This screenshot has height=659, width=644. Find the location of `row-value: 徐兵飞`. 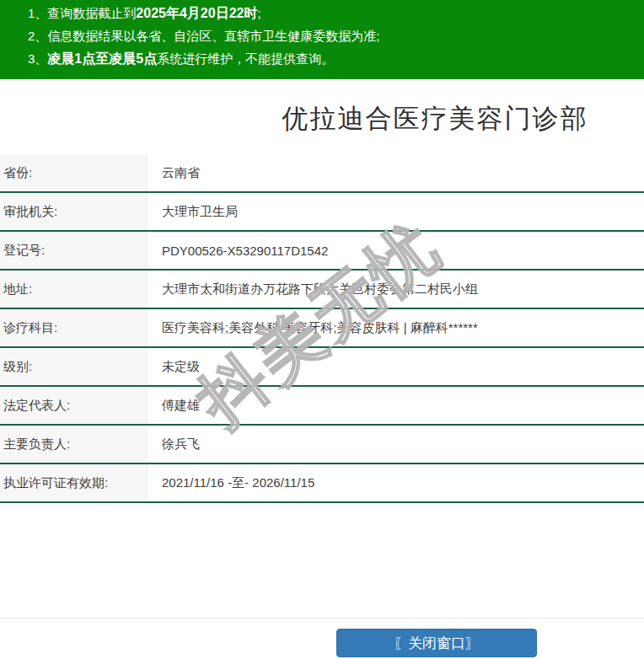

row-value: 徐兵飞 is located at coordinates (396, 444).